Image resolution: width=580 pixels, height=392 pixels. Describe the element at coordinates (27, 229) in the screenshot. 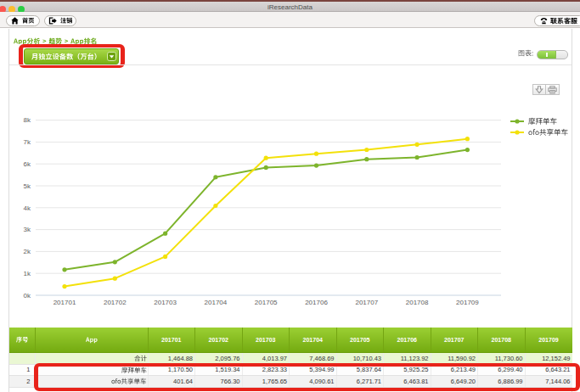

I see `svg-text: 3k` at that location.